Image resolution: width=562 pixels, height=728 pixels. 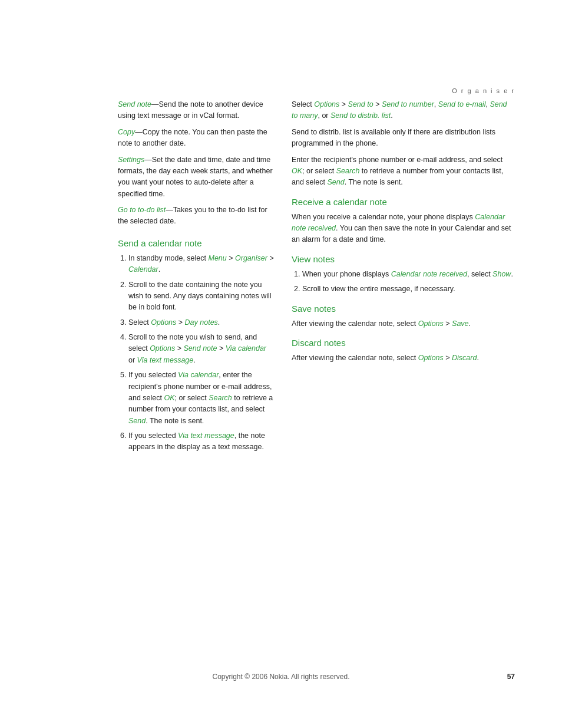 What do you see at coordinates (196, 138) in the screenshot?
I see `copy-para: Copy—Copy the note. You can then paste t…` at bounding box center [196, 138].